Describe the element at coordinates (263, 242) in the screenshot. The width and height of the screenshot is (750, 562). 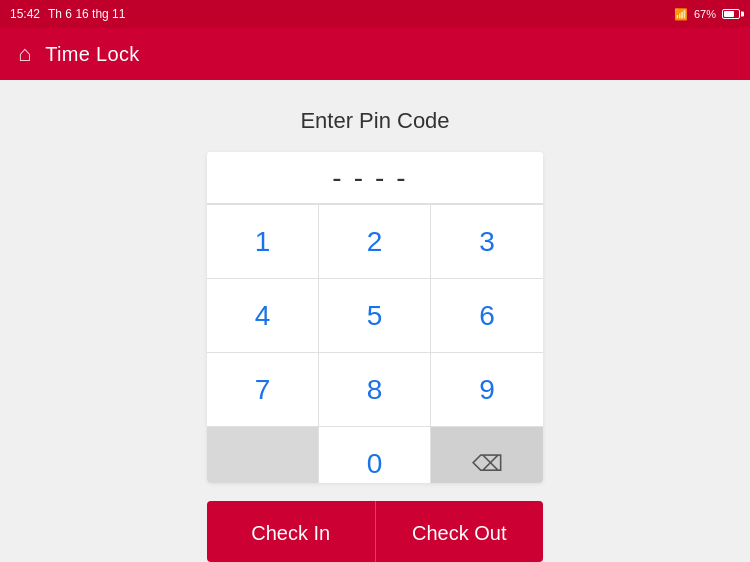
I see `key-1: 1` at that location.